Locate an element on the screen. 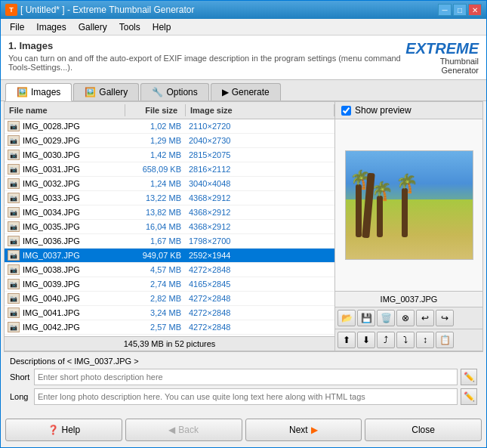  tab-generate-icon: ▶ is located at coordinates (225, 92).